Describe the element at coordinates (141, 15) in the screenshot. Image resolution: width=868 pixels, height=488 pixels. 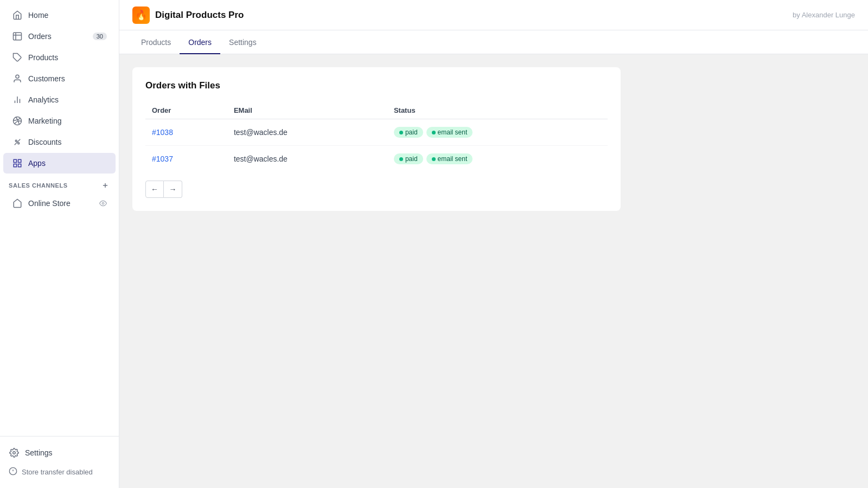
I see `app-icon: 🔥` at that location.